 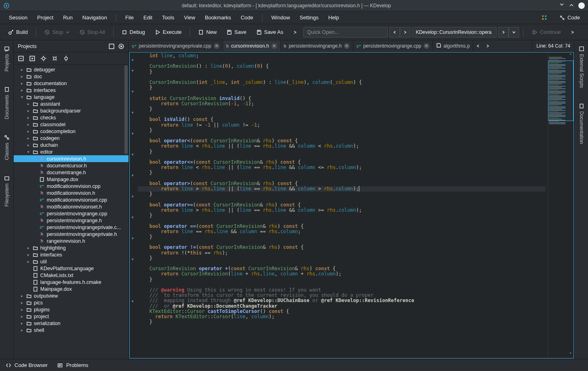 I want to click on editor-tab: hcursorinrevision.h✕, so click(x=252, y=46).